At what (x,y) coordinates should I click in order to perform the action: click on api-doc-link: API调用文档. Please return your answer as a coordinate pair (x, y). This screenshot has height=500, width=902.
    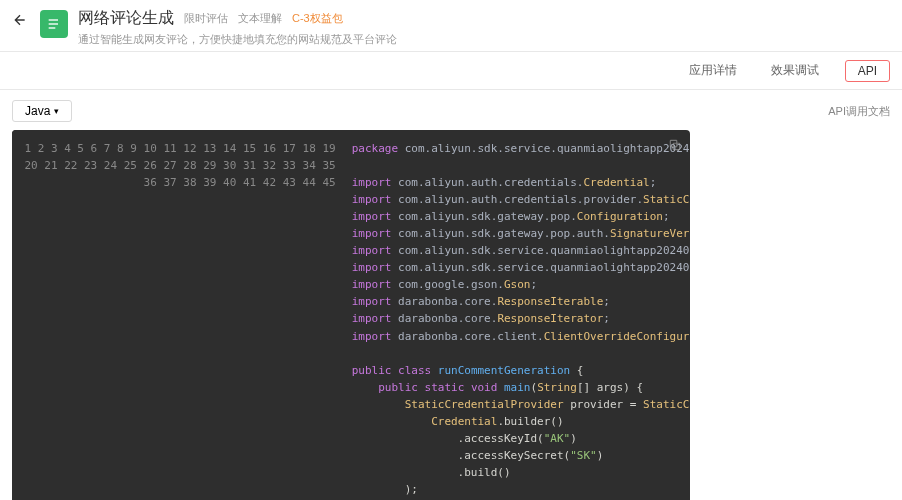
    Looking at the image, I should click on (859, 112).